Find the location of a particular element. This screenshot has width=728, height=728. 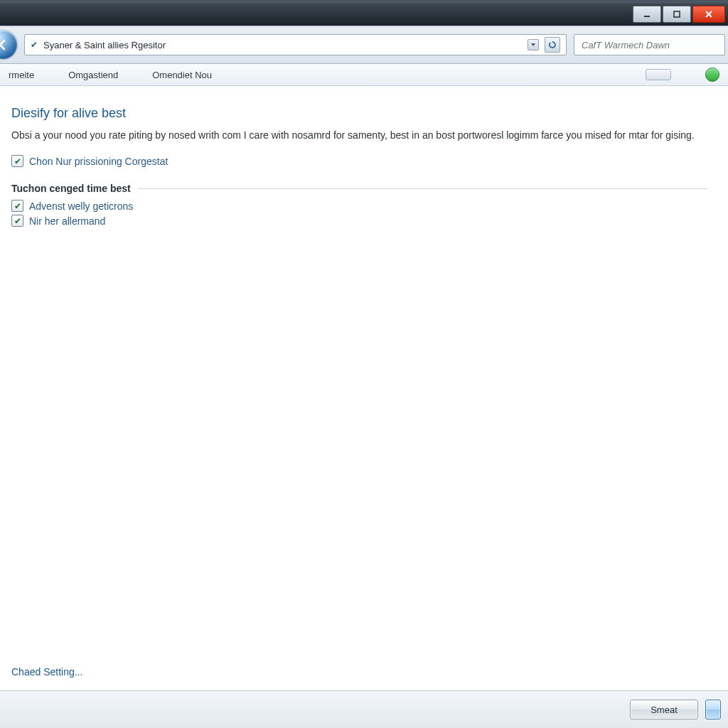

checkbox-label: Nir her allermand is located at coordinates (67, 221).